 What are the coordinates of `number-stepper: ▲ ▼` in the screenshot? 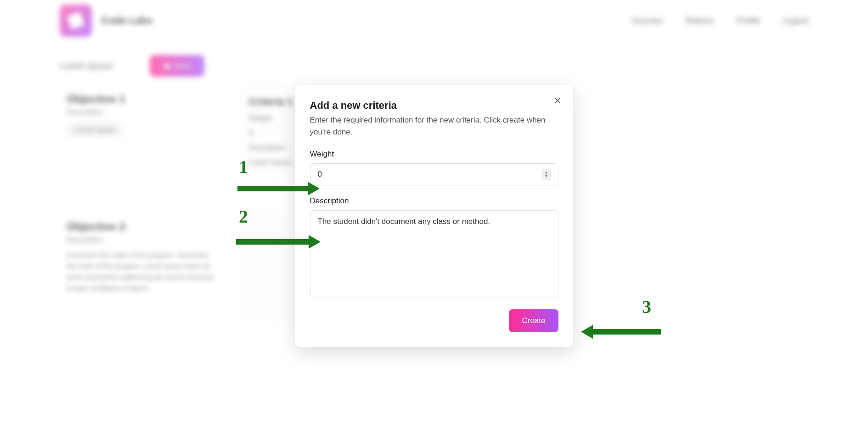 It's located at (547, 174).